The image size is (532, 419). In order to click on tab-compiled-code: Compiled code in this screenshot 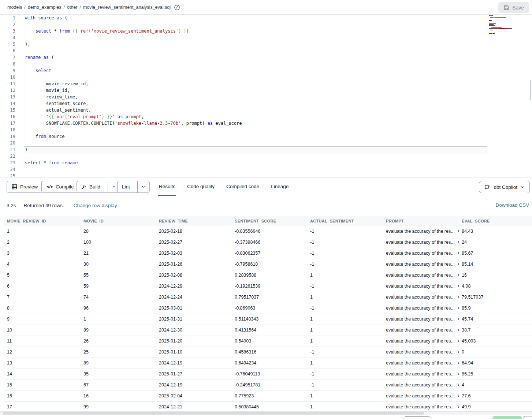, I will do `click(243, 187)`.